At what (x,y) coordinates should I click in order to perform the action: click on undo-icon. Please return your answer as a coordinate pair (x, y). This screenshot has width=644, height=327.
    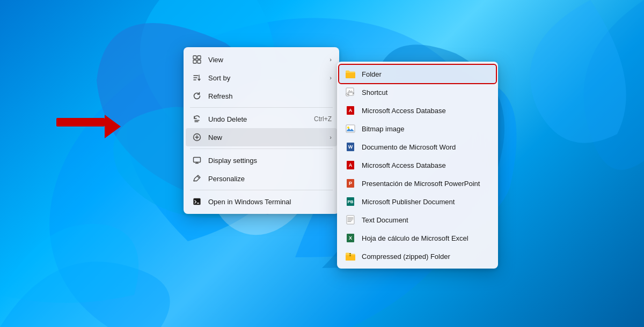
    Looking at the image, I should click on (197, 119).